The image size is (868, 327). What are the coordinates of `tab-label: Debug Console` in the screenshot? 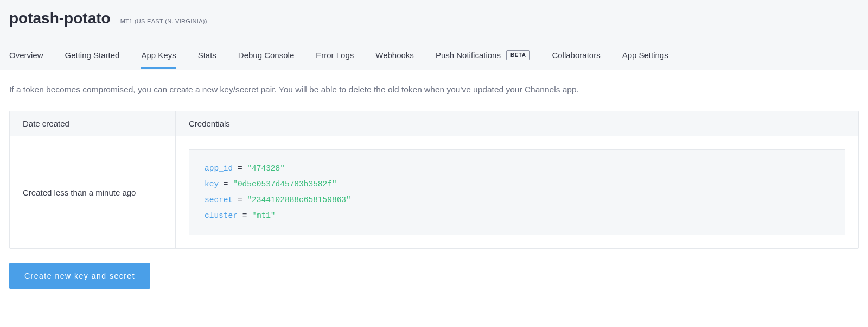 It's located at (266, 55).